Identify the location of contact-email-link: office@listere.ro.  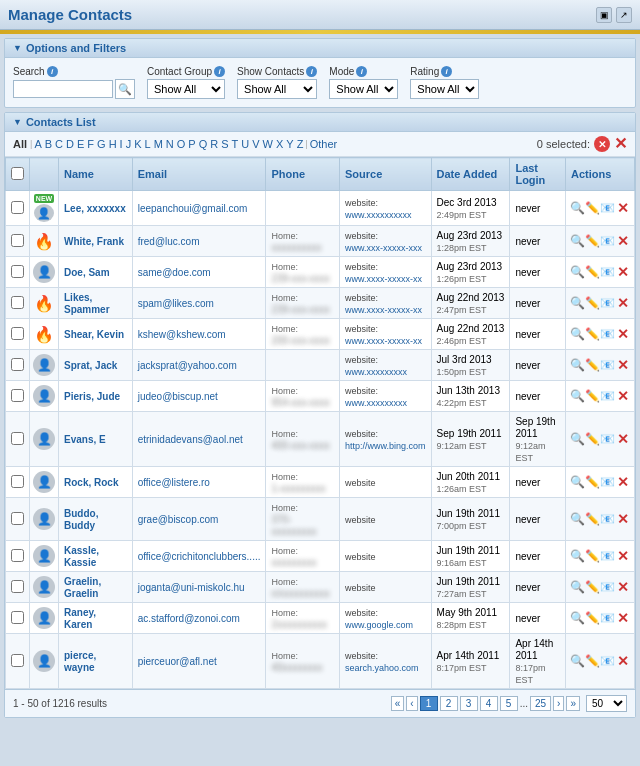
(174, 482).